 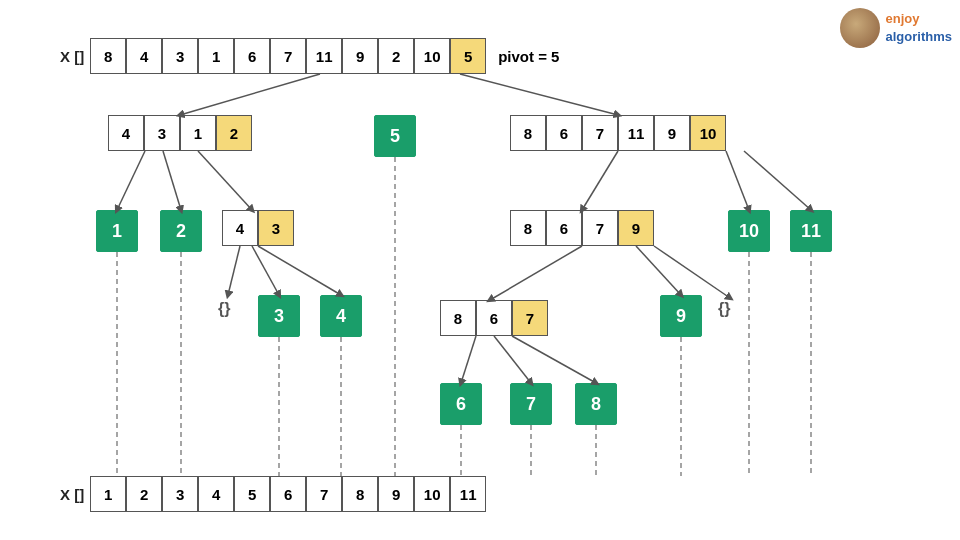 I want to click on l4-green-3: 3, so click(x=279, y=316).